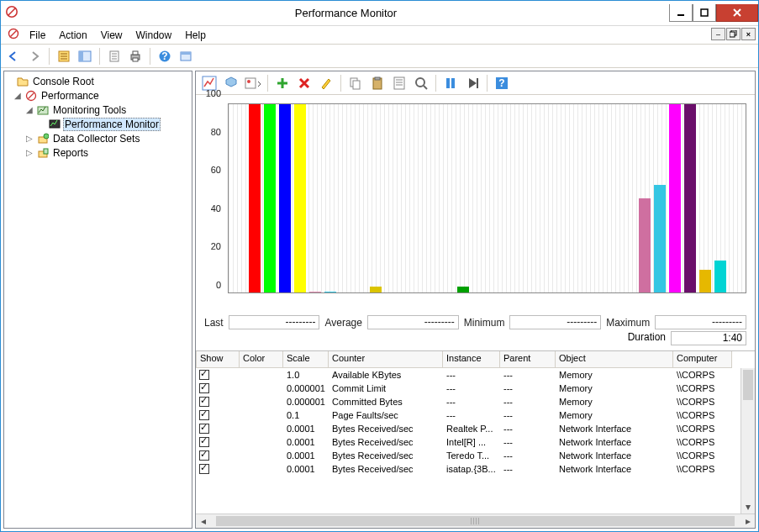 The height and width of the screenshot is (532, 759). I want to click on col-computer: Computer, so click(703, 360).